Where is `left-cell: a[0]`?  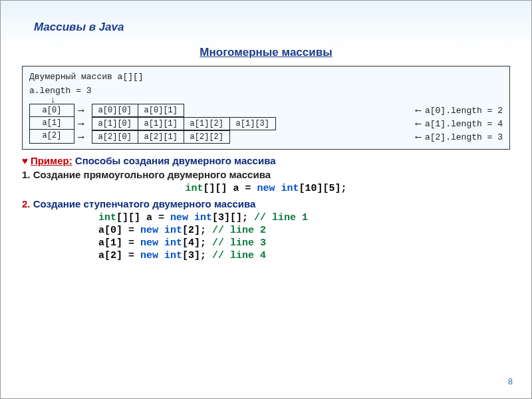
left-cell: a[0] is located at coordinates (52, 110).